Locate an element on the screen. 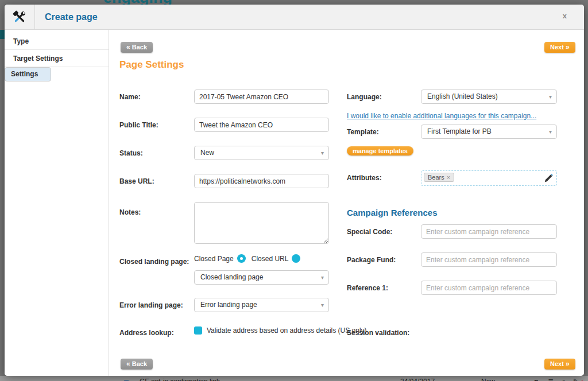  notes-label: Notes: is located at coordinates (130, 212).